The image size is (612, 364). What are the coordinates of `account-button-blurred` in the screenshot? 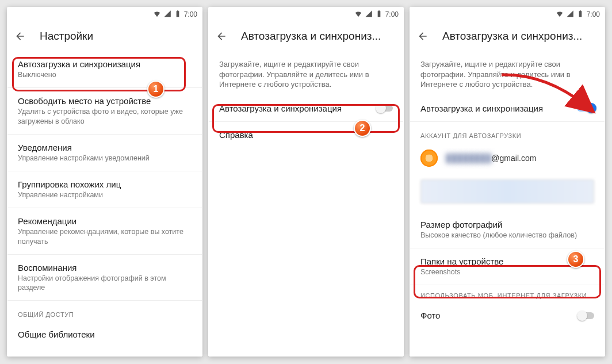 It's located at (507, 191).